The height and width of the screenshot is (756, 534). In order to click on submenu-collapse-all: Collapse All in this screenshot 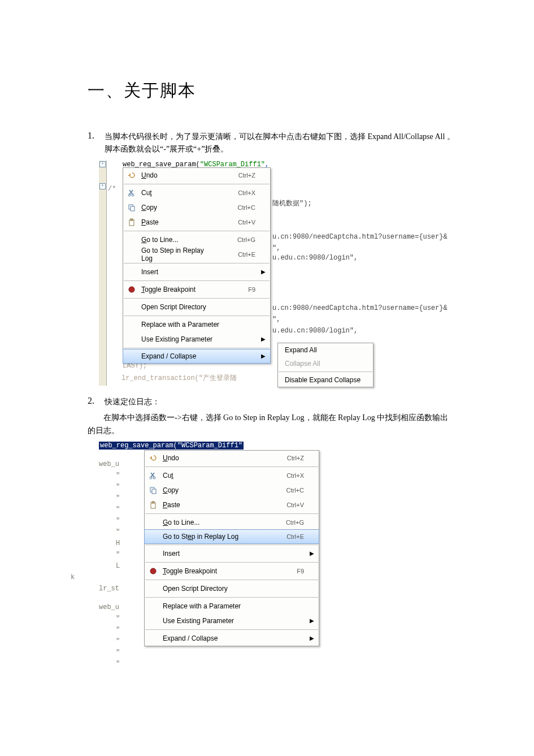, I will do `click(325, 364)`.